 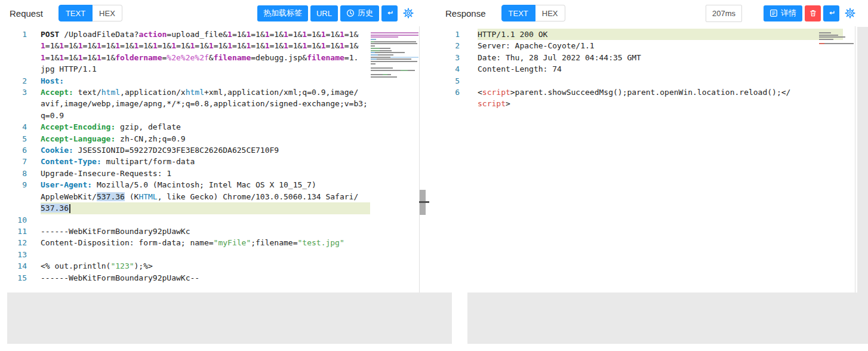 I want to click on code-row: Upgrade-Insecure-Requests: 1, so click(x=205, y=173).